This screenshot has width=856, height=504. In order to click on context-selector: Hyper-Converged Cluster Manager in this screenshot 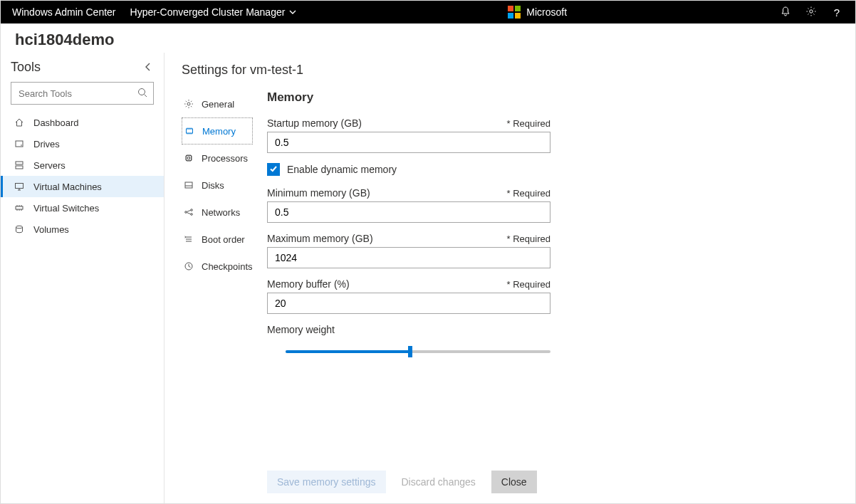, I will do `click(214, 12)`.